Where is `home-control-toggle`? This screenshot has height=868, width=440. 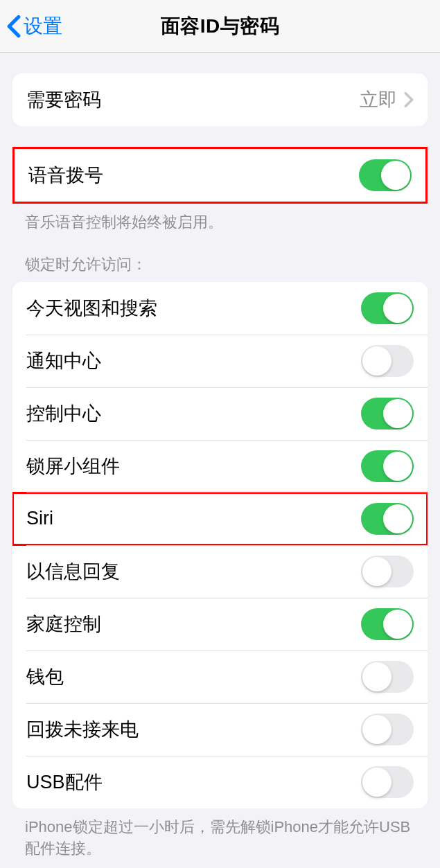
home-control-toggle is located at coordinates (387, 624).